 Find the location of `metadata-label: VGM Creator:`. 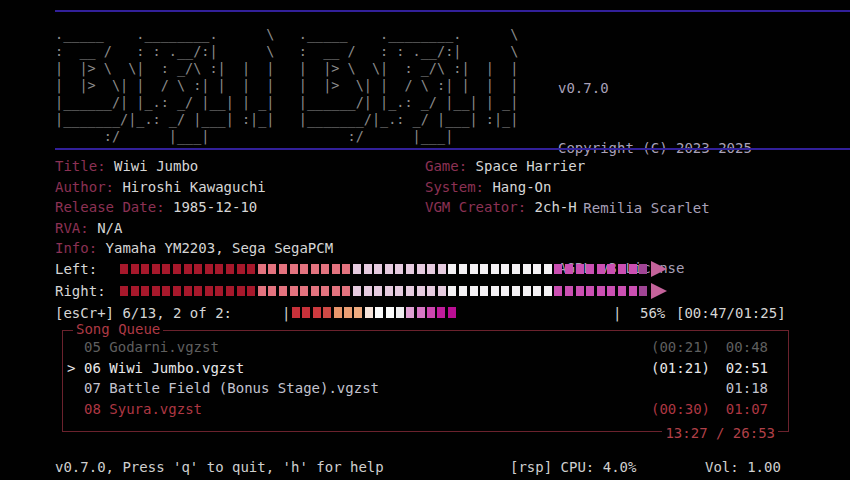

metadata-label: VGM Creator: is located at coordinates (476, 207).